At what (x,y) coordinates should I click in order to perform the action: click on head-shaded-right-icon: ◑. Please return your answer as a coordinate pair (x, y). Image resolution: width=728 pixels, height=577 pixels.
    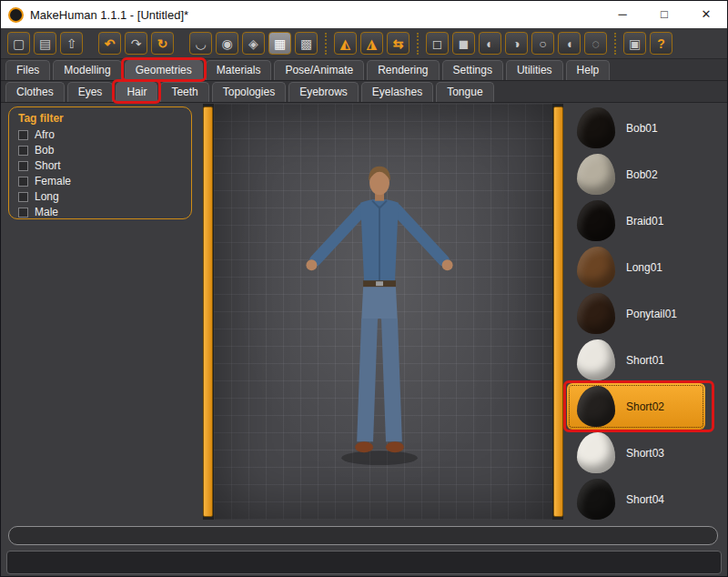
    Looking at the image, I should click on (517, 44).